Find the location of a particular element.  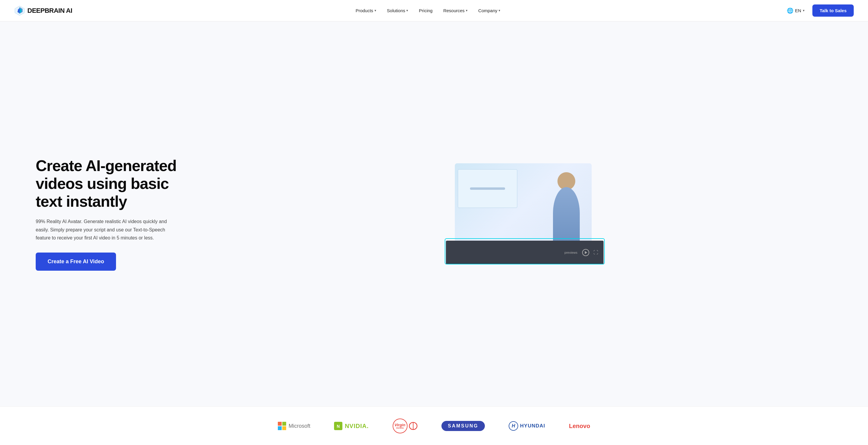

virgin-circle-icon: Virgin media is located at coordinates (400, 426).